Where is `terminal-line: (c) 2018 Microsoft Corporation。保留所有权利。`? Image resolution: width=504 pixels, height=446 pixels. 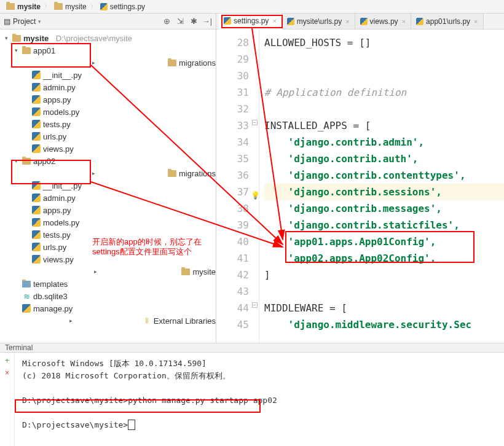
terminal-line: (c) 2018 Microsoft Corporation。保留所有权利。 is located at coordinates (127, 376).